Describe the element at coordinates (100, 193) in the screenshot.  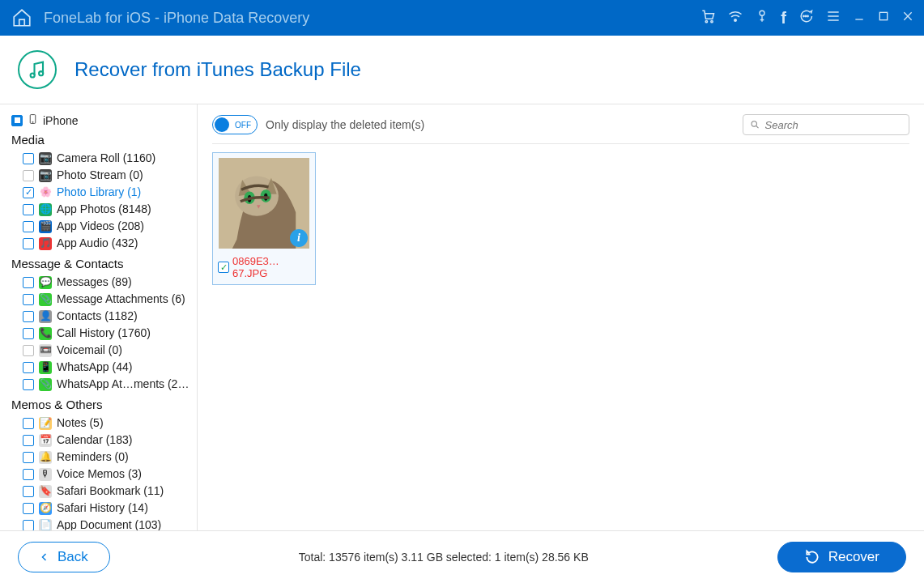
I see `sidebar-item: 🌸Photo Library (1)` at that location.